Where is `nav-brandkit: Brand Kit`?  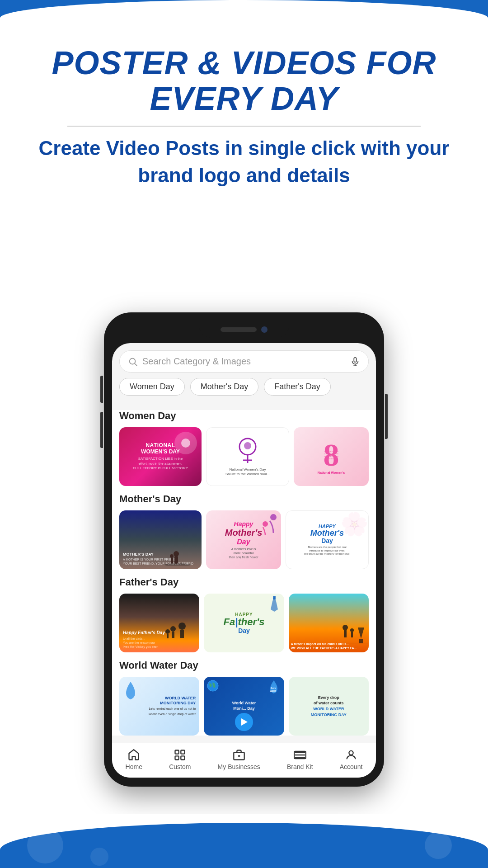
nav-brandkit: Brand Kit is located at coordinates (300, 760).